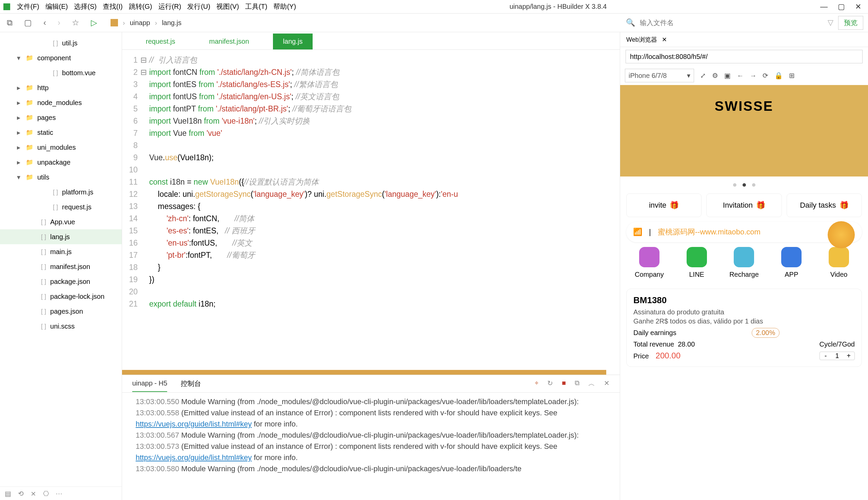 Image resolution: width=868 pixels, height=500 pixels. I want to click on more-icon: ⋯, so click(59, 493).